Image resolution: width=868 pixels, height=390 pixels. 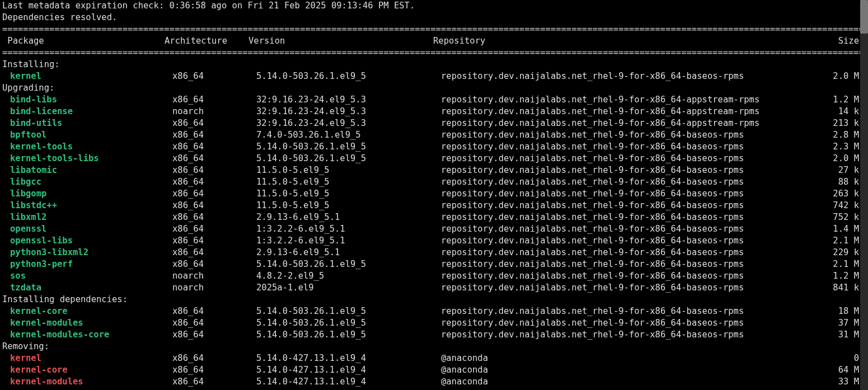 What do you see at coordinates (864, 195) in the screenshot?
I see `scrollbar` at bounding box center [864, 195].